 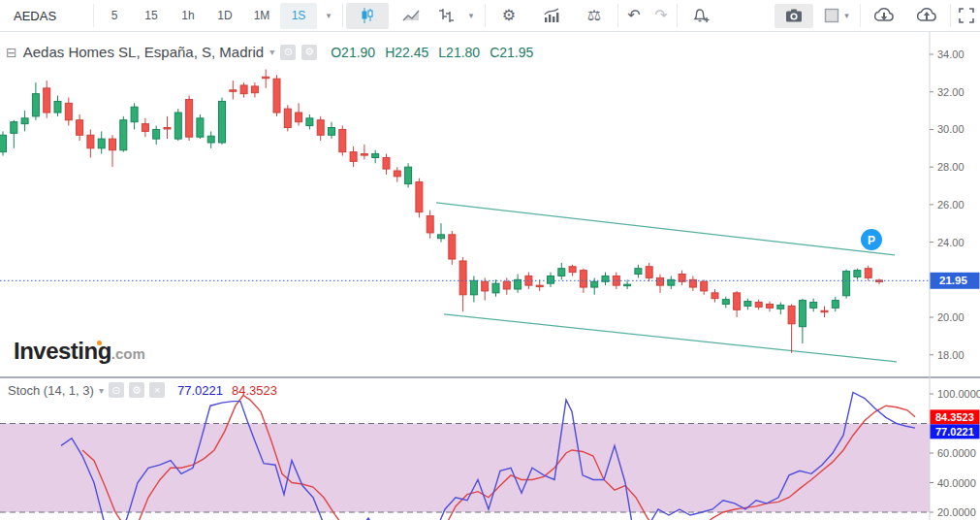 What do you see at coordinates (79, 351) in the screenshot?
I see `investing-watermark: Investing .com` at bounding box center [79, 351].